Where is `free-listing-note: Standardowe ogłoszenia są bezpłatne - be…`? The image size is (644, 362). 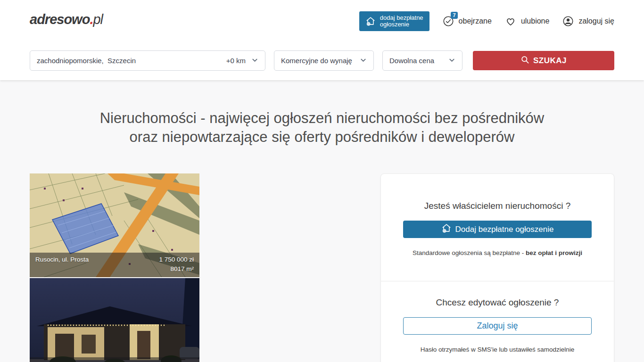 free-listing-note: Standardowe ogłoszenia są bezpłatne - be… is located at coordinates (497, 253).